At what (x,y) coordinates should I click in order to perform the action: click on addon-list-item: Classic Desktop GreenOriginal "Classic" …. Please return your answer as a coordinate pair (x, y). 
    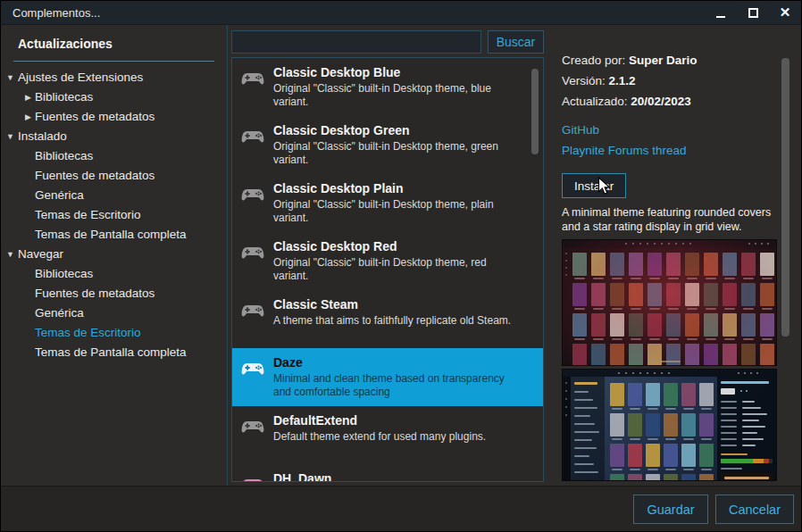
    Looking at the image, I should click on (388, 145).